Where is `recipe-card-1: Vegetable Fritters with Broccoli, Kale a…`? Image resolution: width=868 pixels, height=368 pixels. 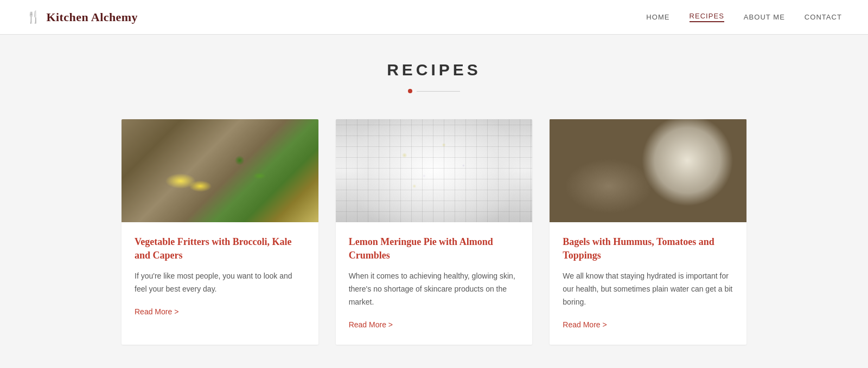
recipe-card-1: Vegetable Fritters with Broccoli, Kale a… is located at coordinates (220, 232).